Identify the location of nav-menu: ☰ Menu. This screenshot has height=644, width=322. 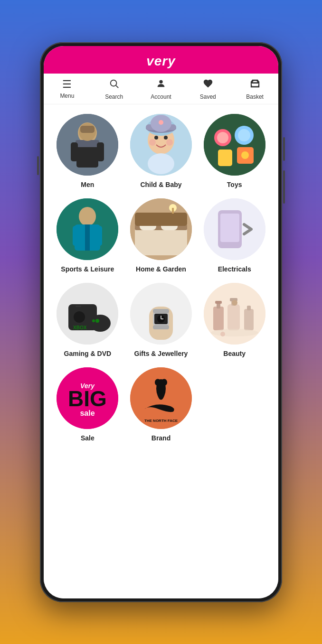
(67, 89).